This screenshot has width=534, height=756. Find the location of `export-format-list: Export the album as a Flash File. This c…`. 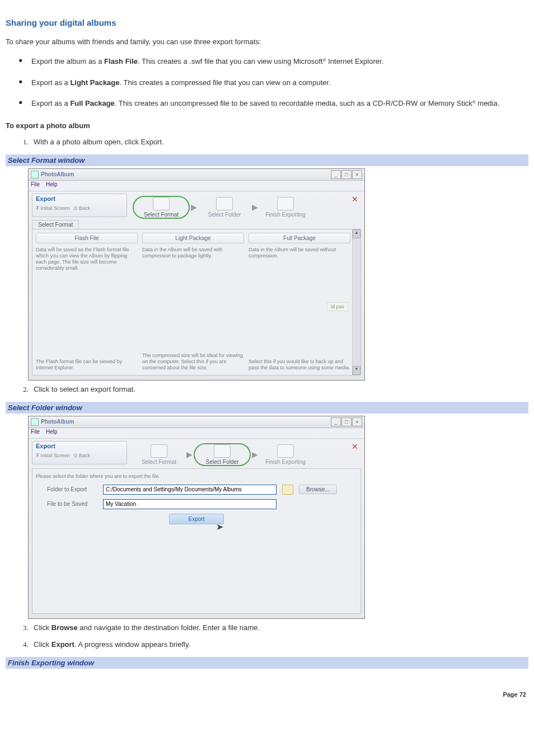

export-format-list: Export the album as a Flash File. This c… is located at coordinates (267, 83).